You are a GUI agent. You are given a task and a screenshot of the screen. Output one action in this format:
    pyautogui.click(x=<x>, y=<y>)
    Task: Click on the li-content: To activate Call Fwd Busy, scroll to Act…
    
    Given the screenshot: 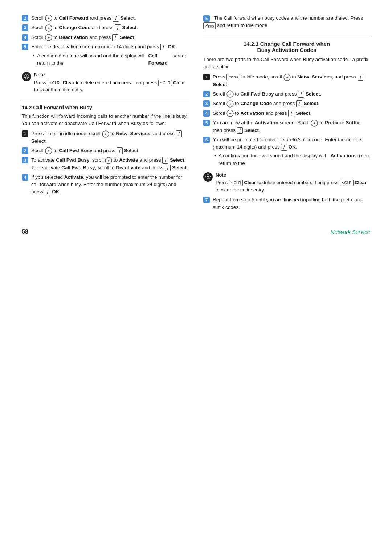 What is the action you would take?
    pyautogui.click(x=110, y=164)
    